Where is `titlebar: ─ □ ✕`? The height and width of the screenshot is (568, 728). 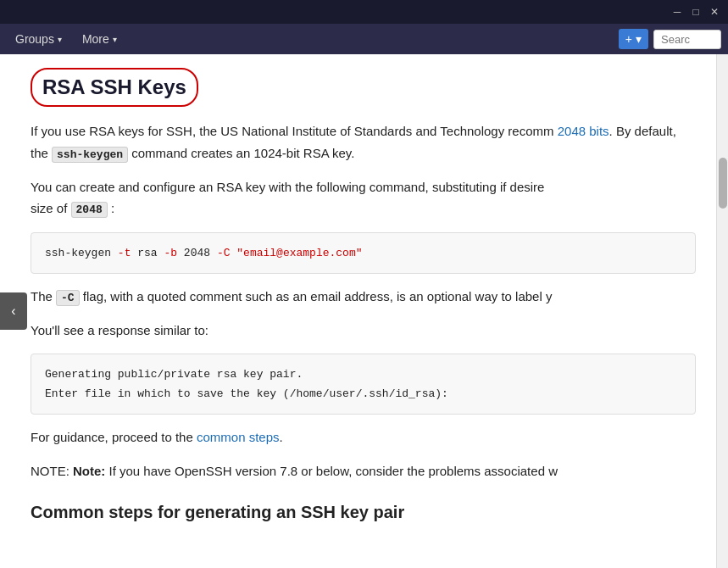 titlebar: ─ □ ✕ is located at coordinates (364, 12).